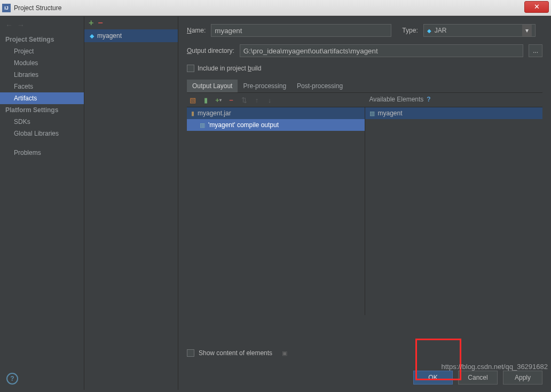 Image resolution: width=551 pixels, height=392 pixels. What do you see at coordinates (381, 51) in the screenshot?
I see `output-dir-input` at bounding box center [381, 51].